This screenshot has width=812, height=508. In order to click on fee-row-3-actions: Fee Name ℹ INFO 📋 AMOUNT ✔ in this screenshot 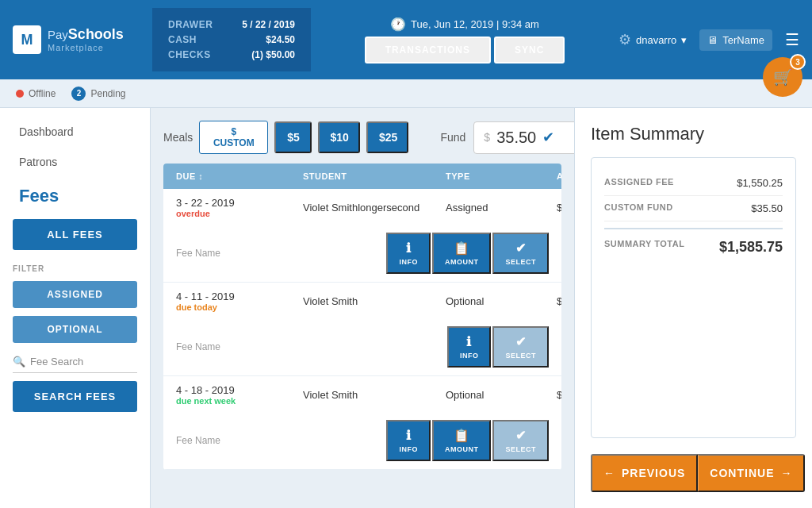, I will do `click(362, 441)`.